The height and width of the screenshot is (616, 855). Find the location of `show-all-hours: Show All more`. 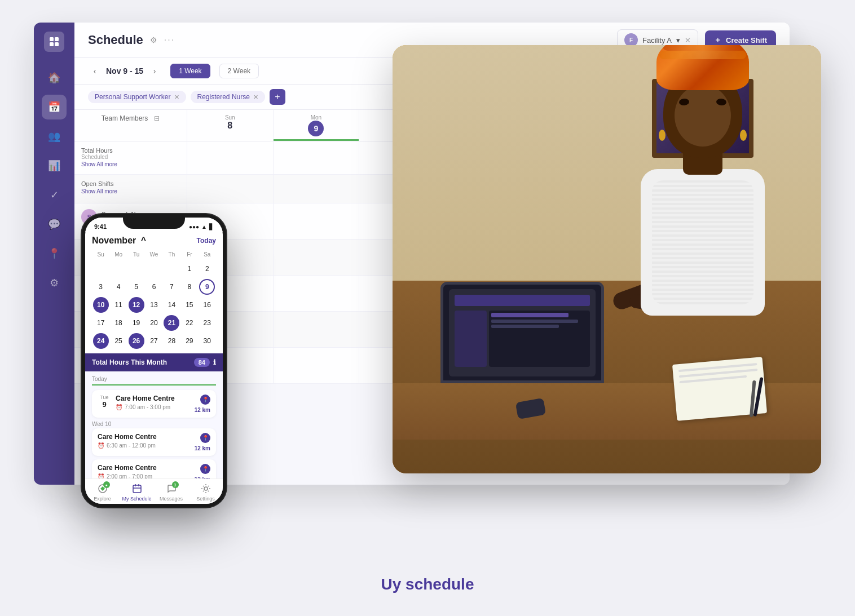

show-all-hours: Show All more is located at coordinates (99, 165).